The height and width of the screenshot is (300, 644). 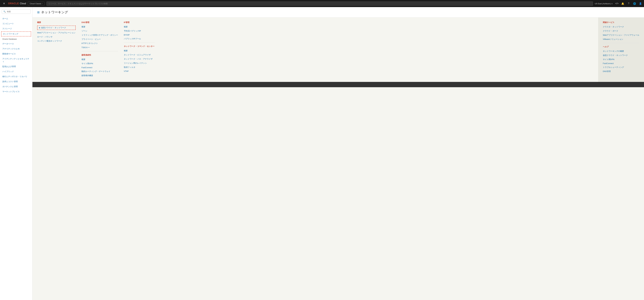 I want to click on related-services-column: 関連サービス クラスタ・ネットワーク クラウド・ガード Webアプリケーション・…, so click(x=621, y=50).